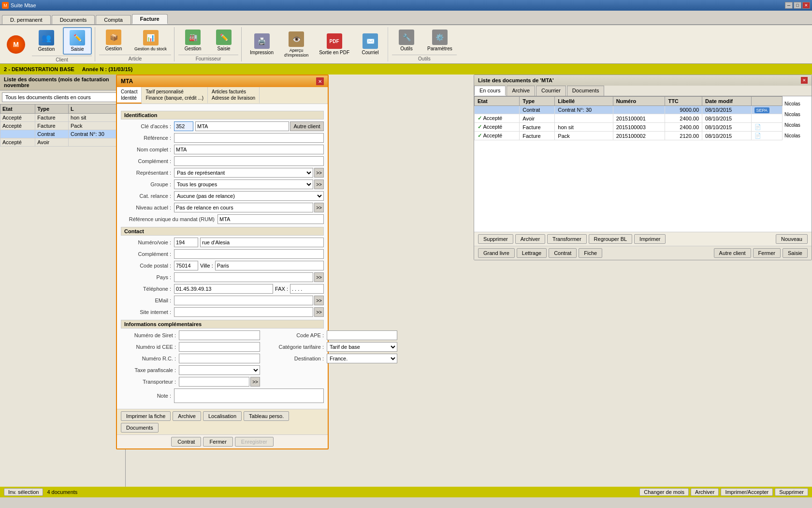 The height and width of the screenshot is (508, 812). Describe the element at coordinates (255, 382) in the screenshot. I see `transporteur-arrow: >>` at that location.